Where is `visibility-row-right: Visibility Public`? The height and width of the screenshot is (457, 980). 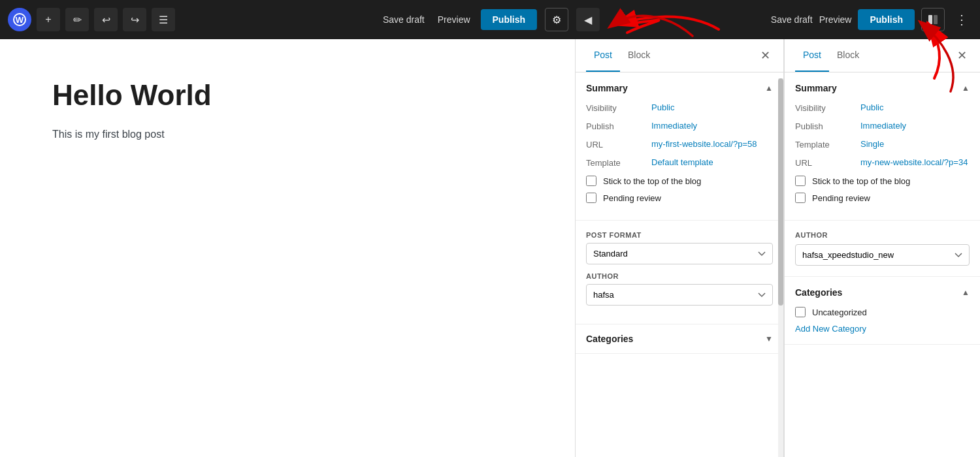
visibility-row-right: Visibility Public is located at coordinates (882, 108).